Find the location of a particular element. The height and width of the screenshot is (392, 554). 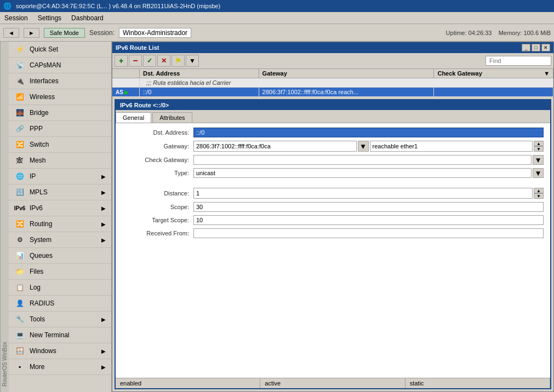

log-icon: 📋 is located at coordinates (20, 287).